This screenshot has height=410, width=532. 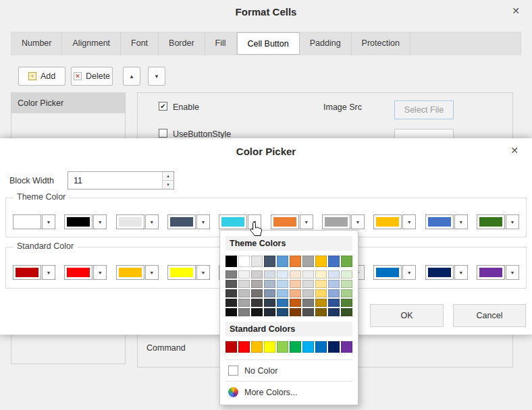 What do you see at coordinates (140, 43) in the screenshot?
I see `tab-font: Font` at bounding box center [140, 43].